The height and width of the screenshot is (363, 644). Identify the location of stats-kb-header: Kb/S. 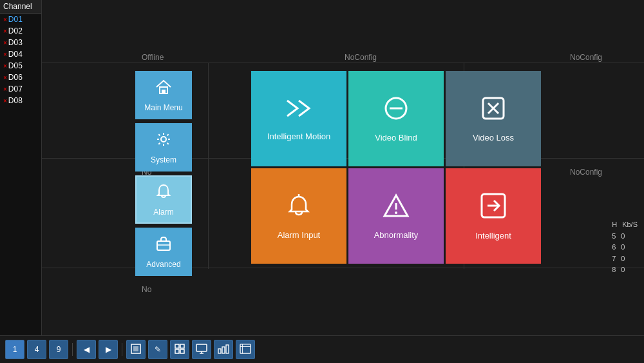
(630, 225).